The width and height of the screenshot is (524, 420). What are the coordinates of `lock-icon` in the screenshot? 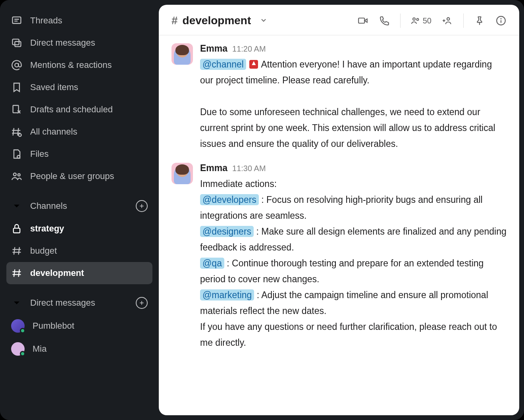 It's located at (17, 229).